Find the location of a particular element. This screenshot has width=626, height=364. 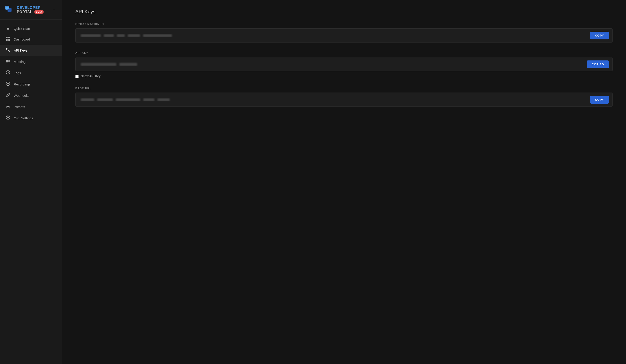

base-url-section: BASE URL COPY is located at coordinates (344, 97).